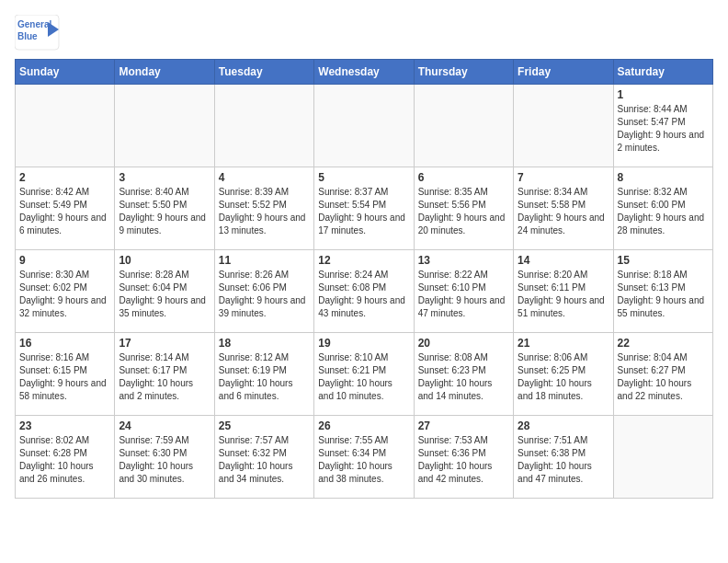 The image size is (728, 563). I want to click on day-info: Sunrise: 8:10 AM Sunset: 6:21 PM Dayligh…, so click(364, 377).